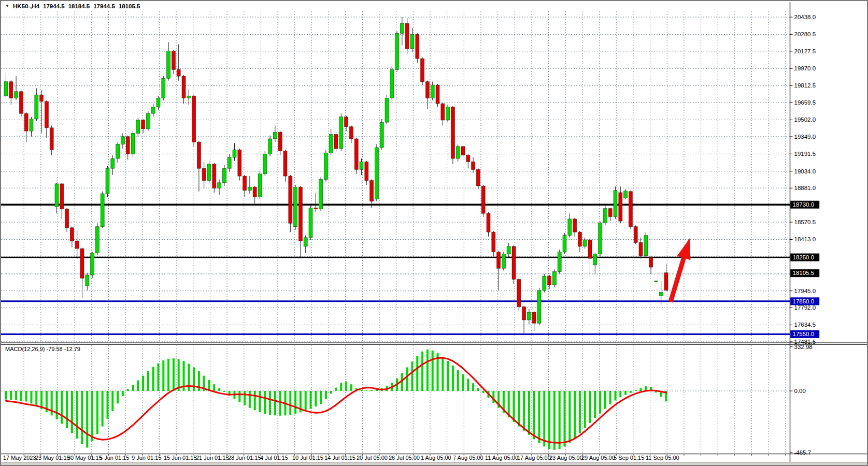 The width and height of the screenshot is (868, 466). I want to click on price-badge-label: 17850.0, so click(804, 301).